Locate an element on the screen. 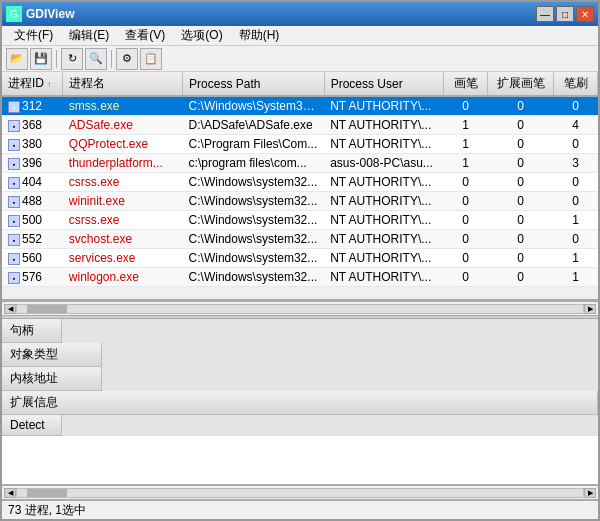  lower-scroll-left: ◀ is located at coordinates (10, 493).